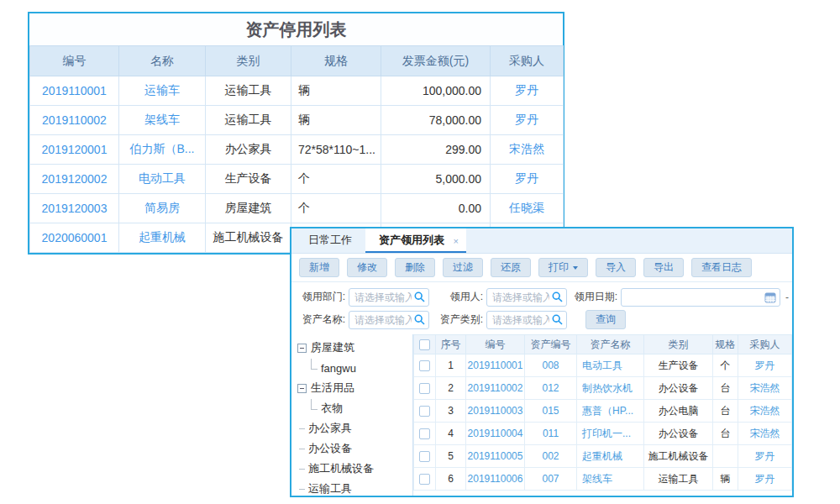 The image size is (840, 504). Describe the element at coordinates (330, 240) in the screenshot. I see `tab-item: 日常工作` at that location.